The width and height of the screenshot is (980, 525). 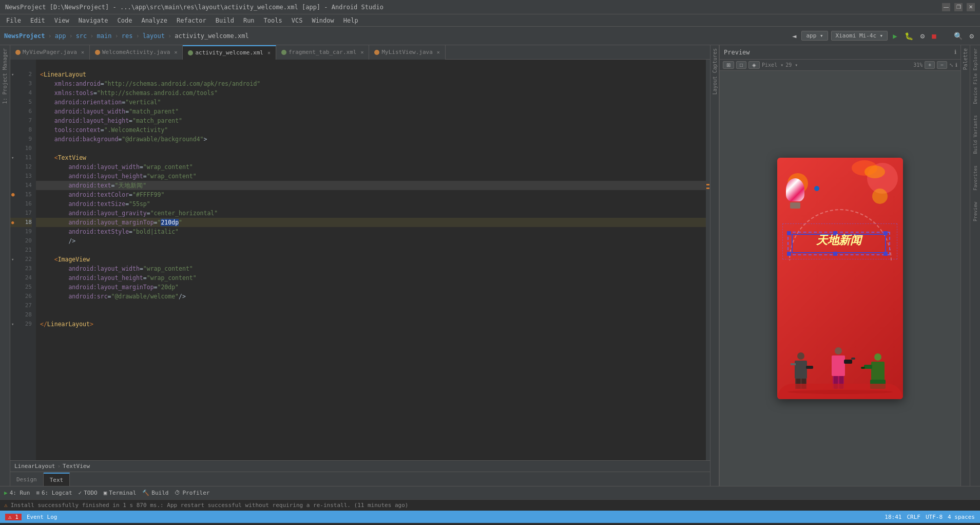 What do you see at coordinates (93, 21) in the screenshot?
I see `menu-navigate: Navigate` at bounding box center [93, 21].